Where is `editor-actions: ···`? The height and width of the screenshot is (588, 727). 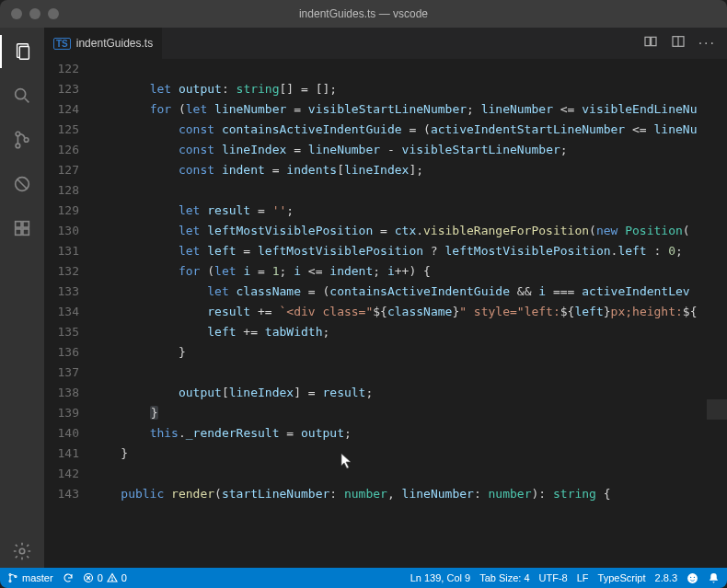 editor-actions: ··· is located at coordinates (685, 43).